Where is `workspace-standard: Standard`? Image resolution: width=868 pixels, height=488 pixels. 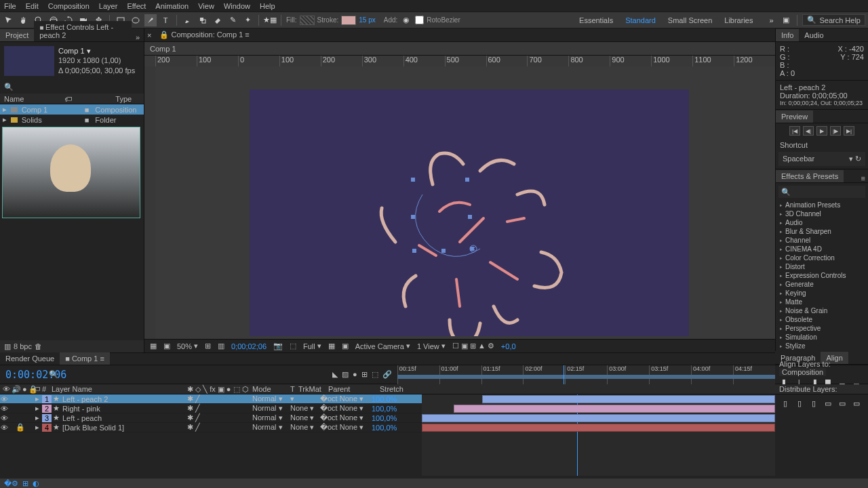 workspace-standard: Standard is located at coordinates (640, 20).